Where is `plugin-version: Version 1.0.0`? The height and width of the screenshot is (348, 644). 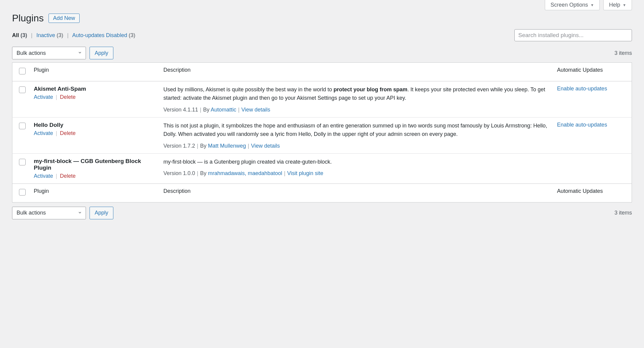 plugin-version: Version 1.0.0 is located at coordinates (179, 173).